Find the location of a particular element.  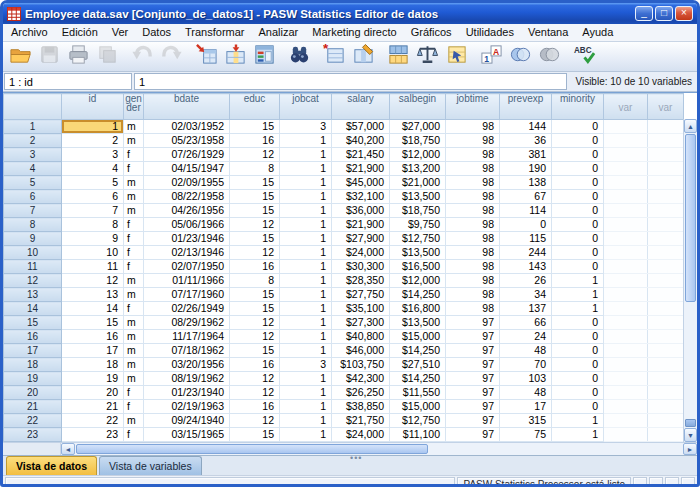

cell: 03/15/1965 is located at coordinates (187, 435).